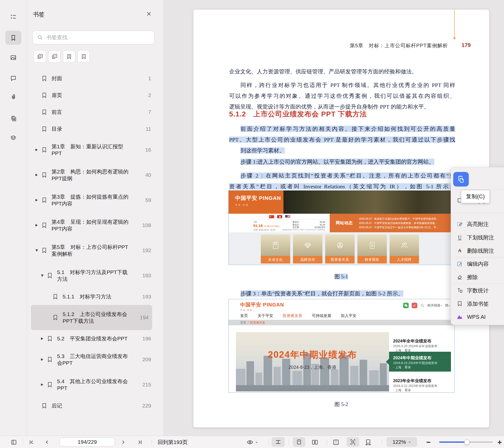 The image size is (504, 448). I want to click on bookmark-item-5-1-2-selected: 5.1.2 上市公司业绩发布会PPT下载方法 194, so click(92, 318).